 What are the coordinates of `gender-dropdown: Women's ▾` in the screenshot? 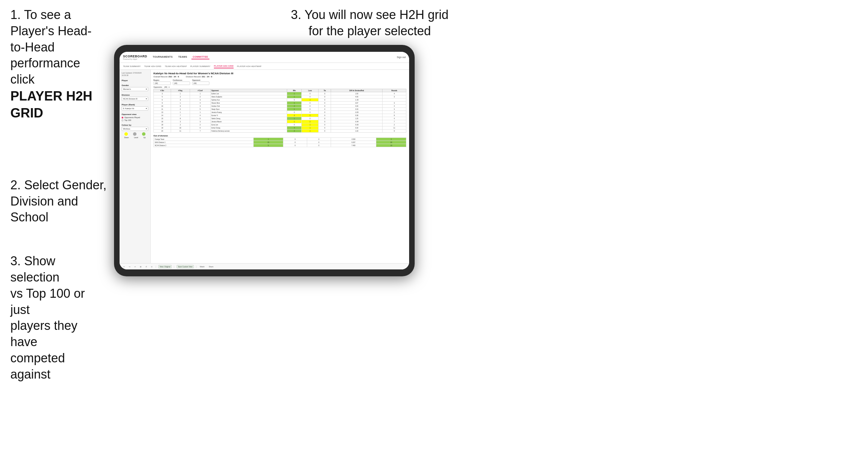 It's located at (135, 89).